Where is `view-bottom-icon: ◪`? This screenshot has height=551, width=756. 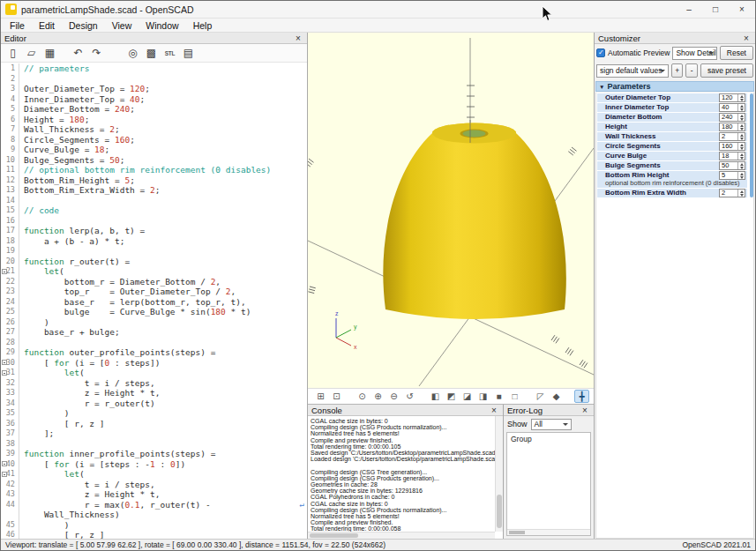
view-bottom-icon: ◪ is located at coordinates (468, 397).